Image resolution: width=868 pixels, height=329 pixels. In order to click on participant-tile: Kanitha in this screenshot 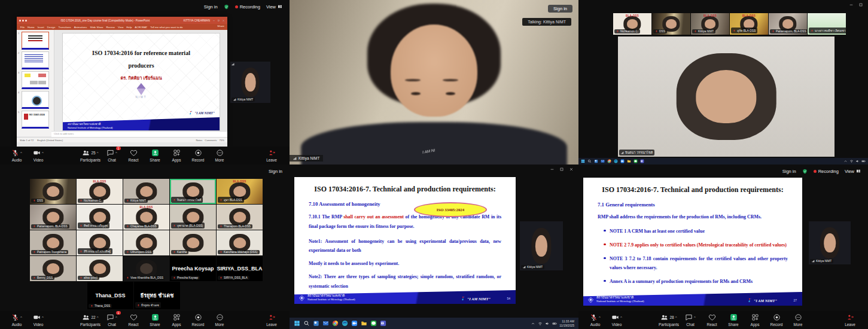, I will do `click(193, 243)`.